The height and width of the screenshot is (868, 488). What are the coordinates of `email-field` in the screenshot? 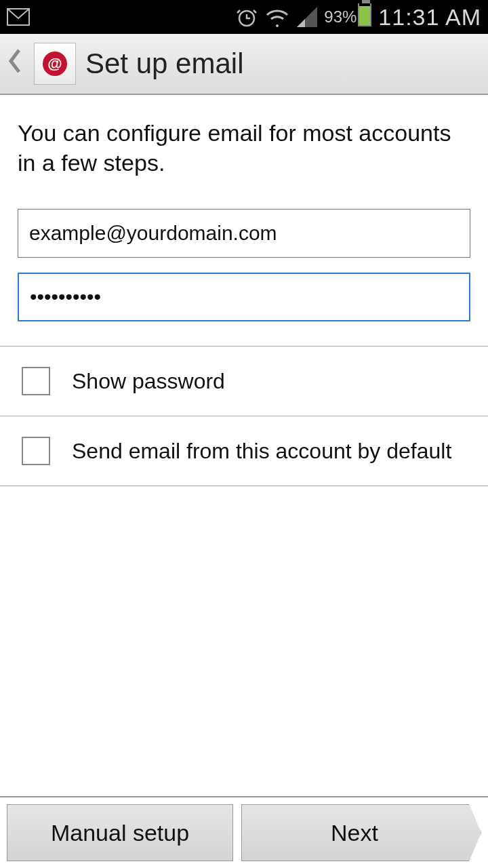 It's located at (244, 233).